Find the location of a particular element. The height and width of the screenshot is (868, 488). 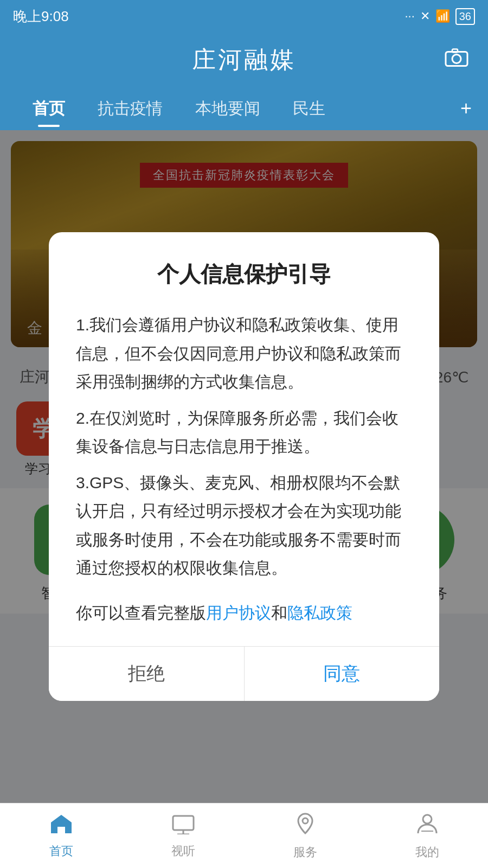

tab-epidemic: 抗击疫情 is located at coordinates (130, 108).